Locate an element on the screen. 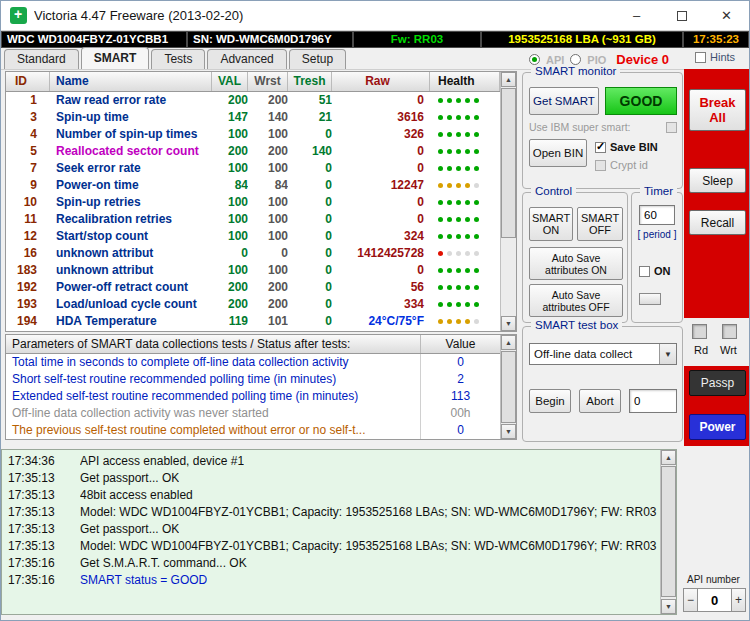 The width and height of the screenshot is (750, 621). attr-health is located at coordinates (465, 186).